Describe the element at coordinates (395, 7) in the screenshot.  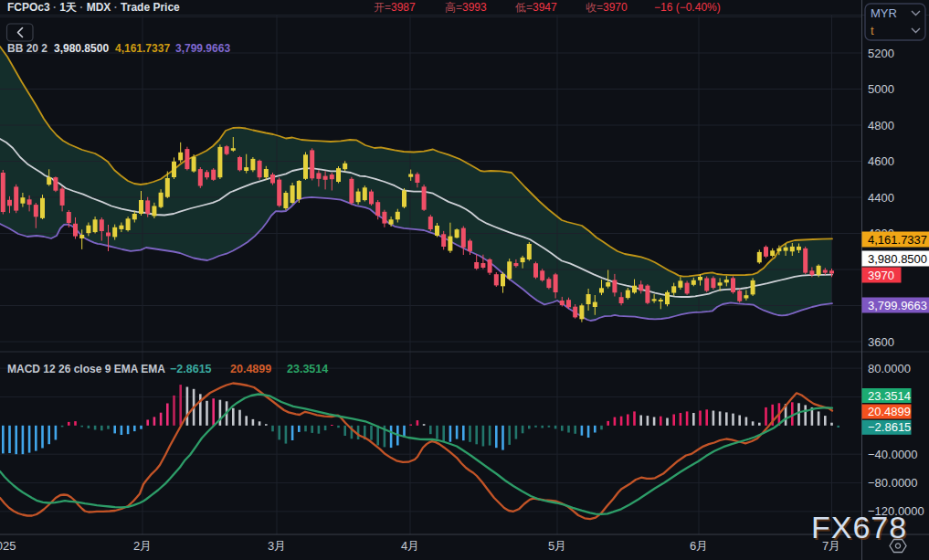
I see `svg-text: 开=3987` at that location.